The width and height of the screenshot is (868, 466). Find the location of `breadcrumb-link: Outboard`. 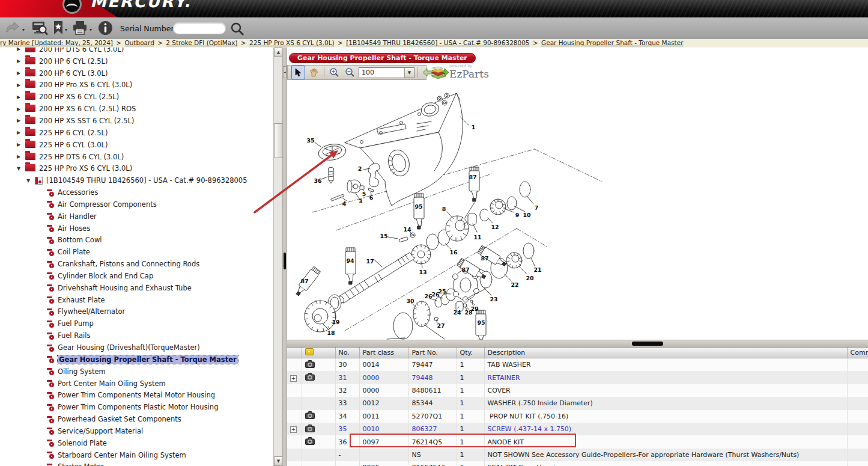

breadcrumb-link: Outboard is located at coordinates (139, 43).